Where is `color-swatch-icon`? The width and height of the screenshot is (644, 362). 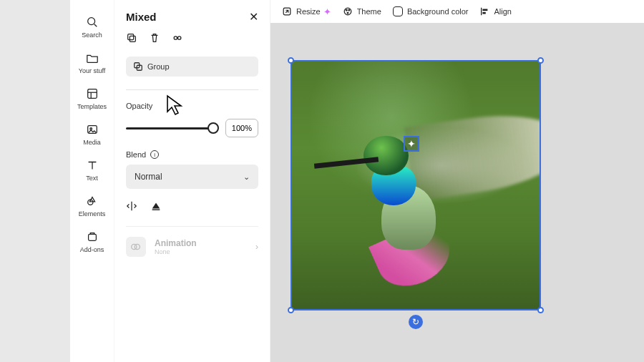 color-swatch-icon is located at coordinates (398, 11).